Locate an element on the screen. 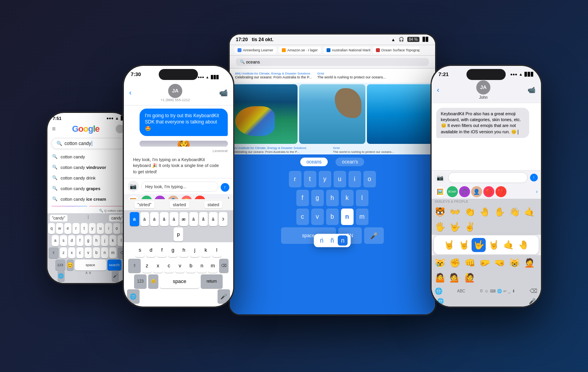  key-t: t is located at coordinates (84, 229).